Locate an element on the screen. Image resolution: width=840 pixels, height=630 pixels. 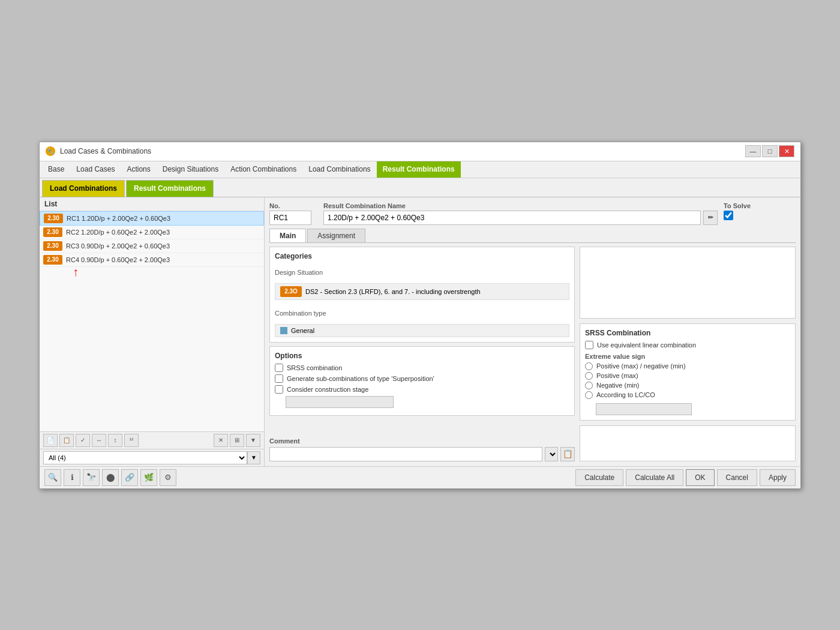
list-item: 2.30 RC2 1.20D/p + 0.60Qe2 + 2.00Qe3 is located at coordinates (152, 233).